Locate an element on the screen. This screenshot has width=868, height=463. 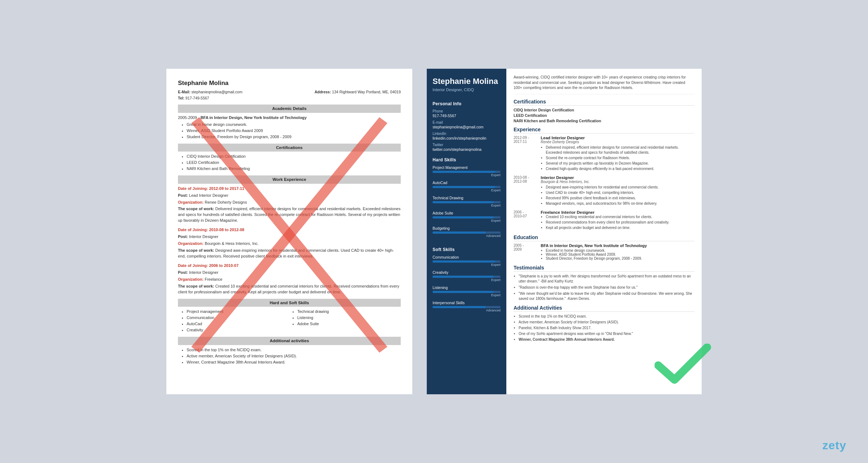
edu-title: Education is located at coordinates (604, 238).